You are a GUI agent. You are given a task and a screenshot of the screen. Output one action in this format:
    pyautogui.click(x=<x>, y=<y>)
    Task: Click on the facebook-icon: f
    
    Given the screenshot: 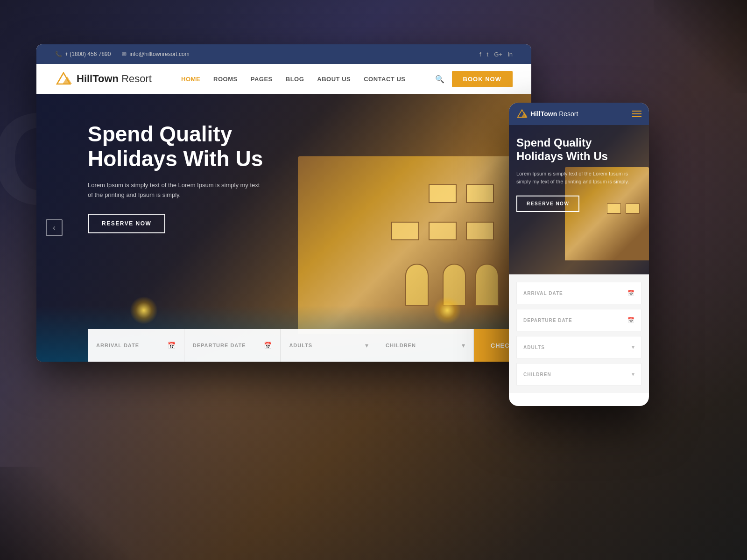 What is the action you would take?
    pyautogui.click(x=480, y=54)
    